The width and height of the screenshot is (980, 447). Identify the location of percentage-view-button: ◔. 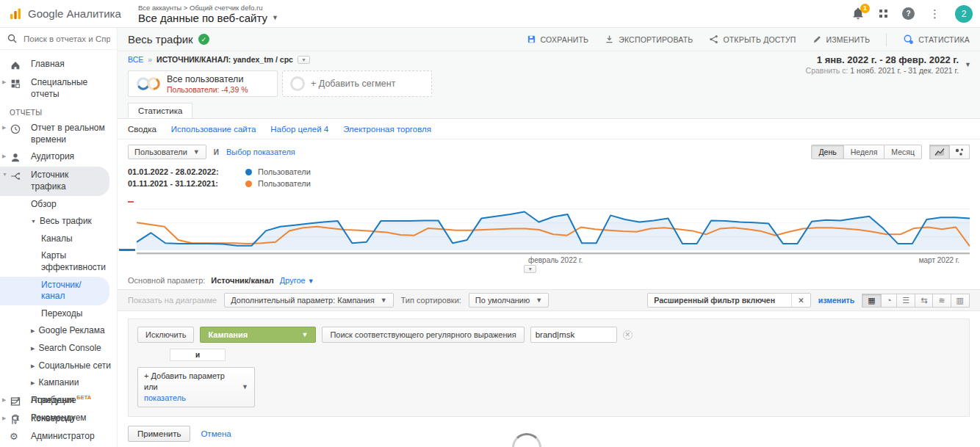
(890, 301).